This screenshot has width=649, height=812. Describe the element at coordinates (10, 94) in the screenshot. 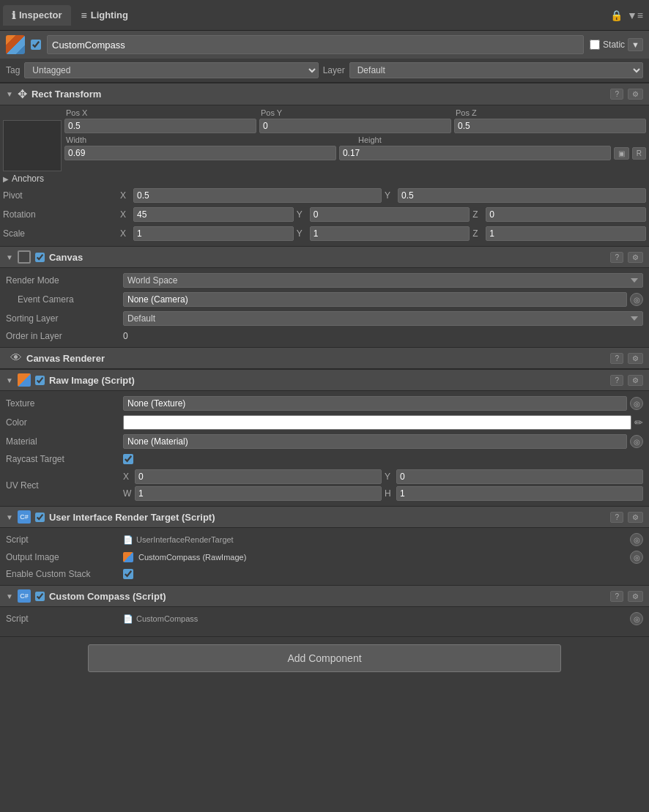

I see `rect-transform-triangle: ▼` at that location.